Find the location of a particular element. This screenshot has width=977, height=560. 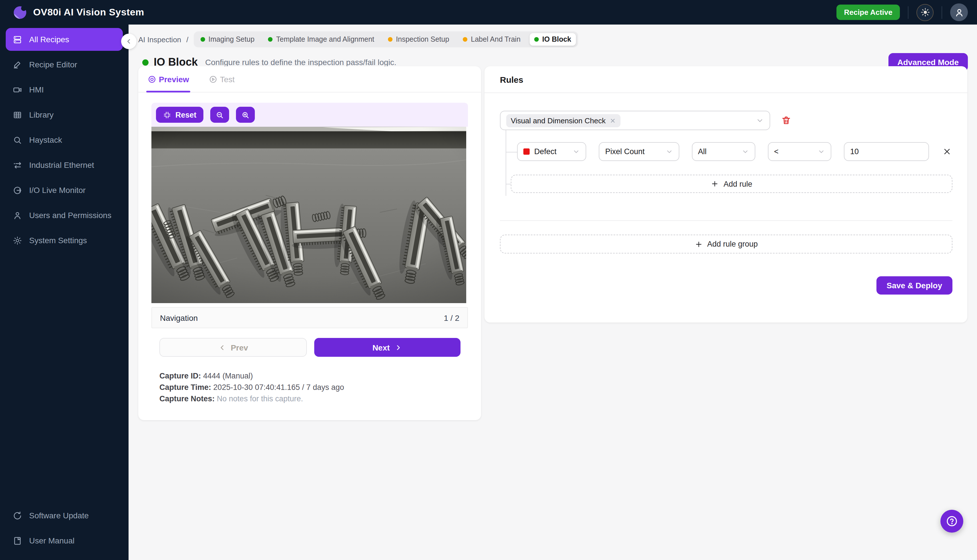

save-row: Save & Deploy is located at coordinates (726, 285).